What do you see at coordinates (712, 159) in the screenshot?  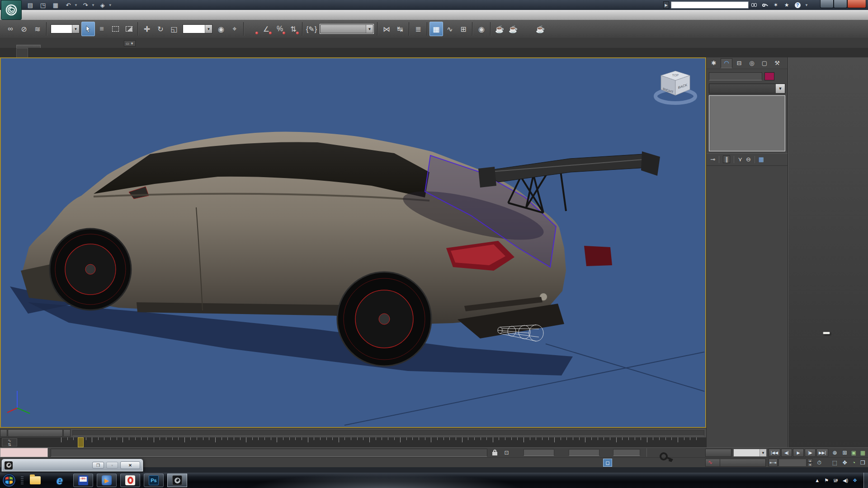 I see `pin-stack-icon: ⊸` at bounding box center [712, 159].